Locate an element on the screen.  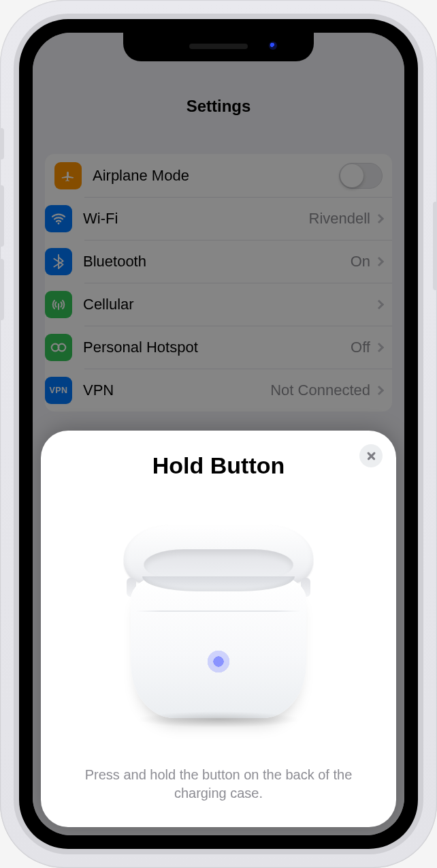
sheet-body is located at coordinates (218, 623).